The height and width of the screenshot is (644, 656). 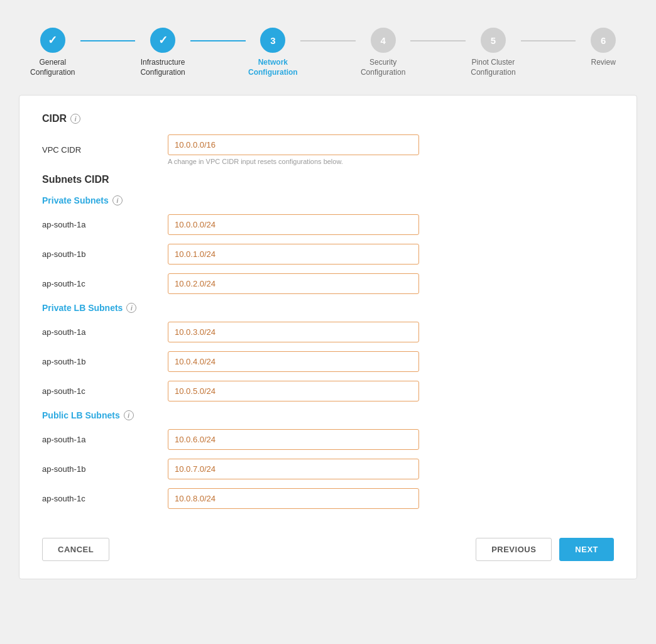 What do you see at coordinates (603, 63) in the screenshot?
I see `step-label-review: Review` at bounding box center [603, 63].